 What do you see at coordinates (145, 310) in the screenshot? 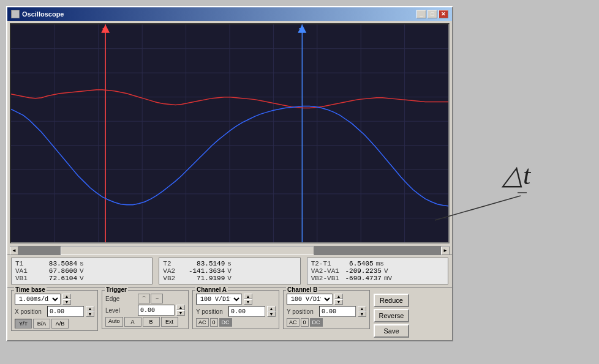
I see `trigger-group: Trigger Edge ⌒ ⌣ Level ▲ ▼ Auto A B` at bounding box center [145, 310].